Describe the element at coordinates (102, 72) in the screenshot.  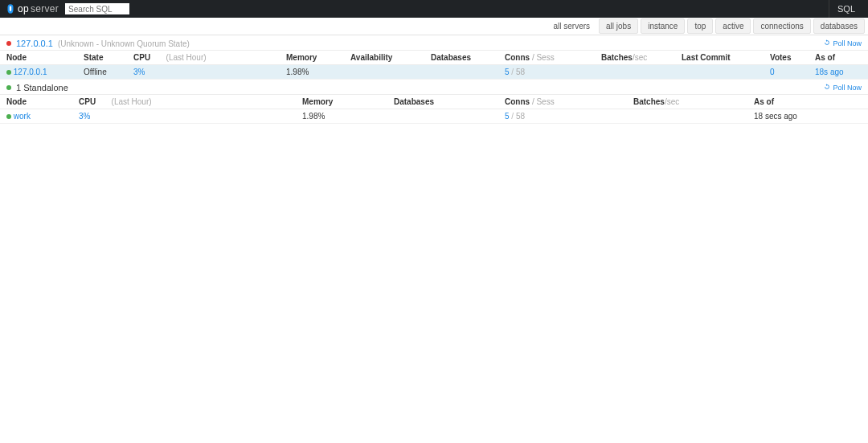
I see `cell-state: Offline` at that location.